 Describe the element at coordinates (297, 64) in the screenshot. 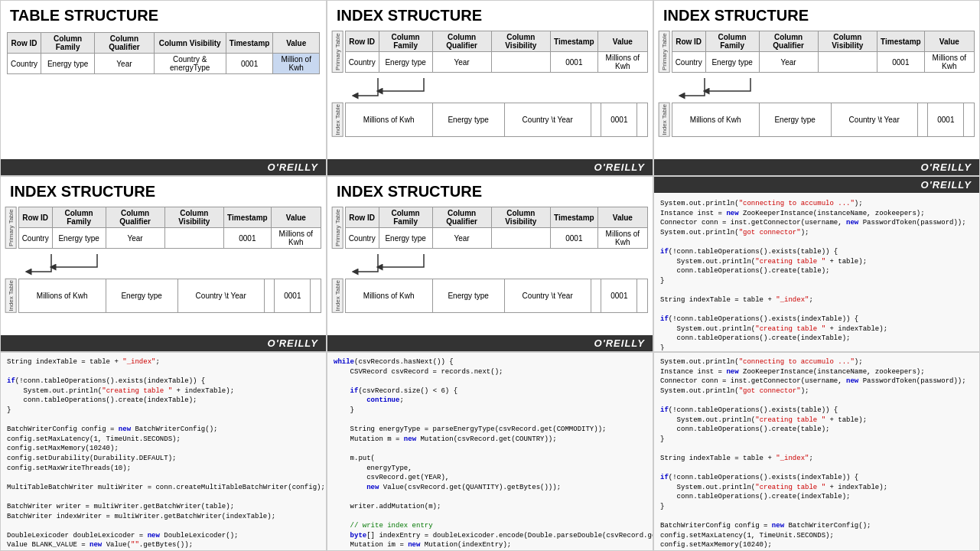

I see `cell-value: Million of Kwh` at that location.